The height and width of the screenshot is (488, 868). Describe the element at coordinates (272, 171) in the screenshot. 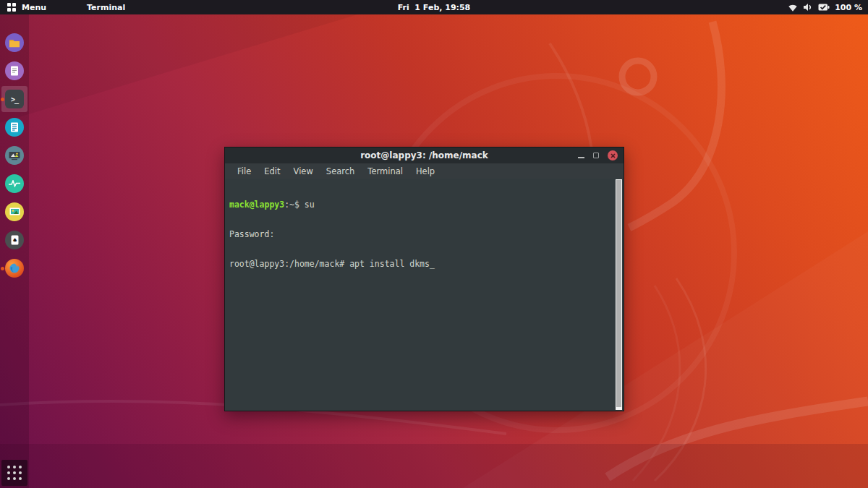

I see `menu-edit: Edit` at that location.